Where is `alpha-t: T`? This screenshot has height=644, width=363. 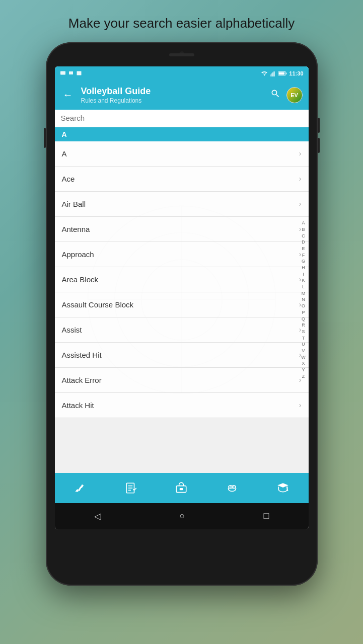
alpha-t: T is located at coordinates (304, 339).